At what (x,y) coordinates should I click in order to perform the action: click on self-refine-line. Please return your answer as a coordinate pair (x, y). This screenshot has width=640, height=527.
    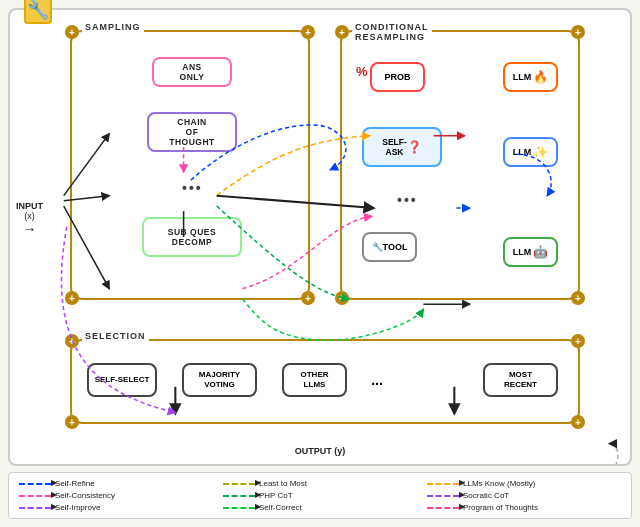
    Looking at the image, I should click on (35, 484).